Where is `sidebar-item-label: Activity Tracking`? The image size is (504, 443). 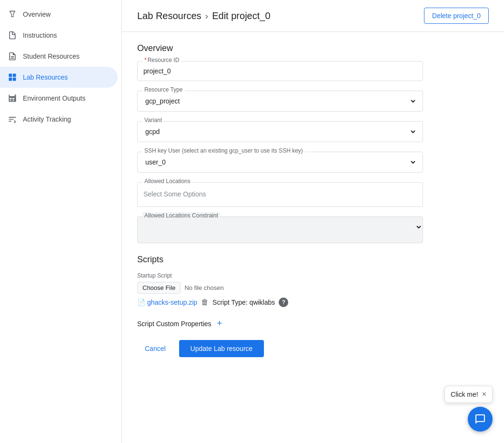
sidebar-item-label: Activity Tracking is located at coordinates (47, 119).